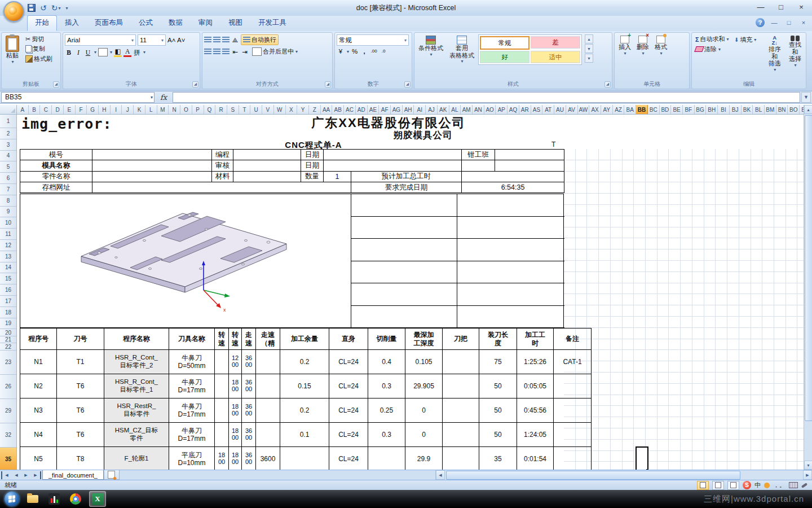 Image resolution: width=812 pixels, height=508 pixels. I want to click on cnc-cell-r3c11: 0, so click(424, 411).